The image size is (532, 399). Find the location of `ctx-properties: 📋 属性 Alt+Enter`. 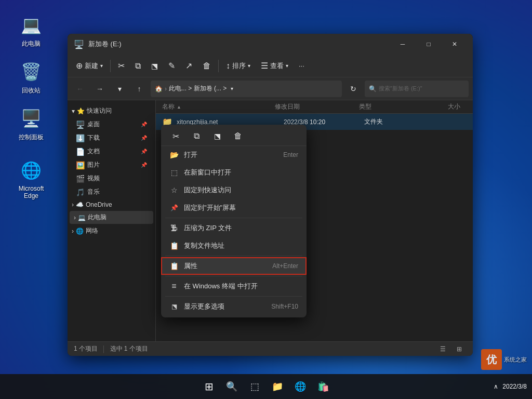

ctx-properties: 📋 属性 Alt+Enter is located at coordinates (234, 266).